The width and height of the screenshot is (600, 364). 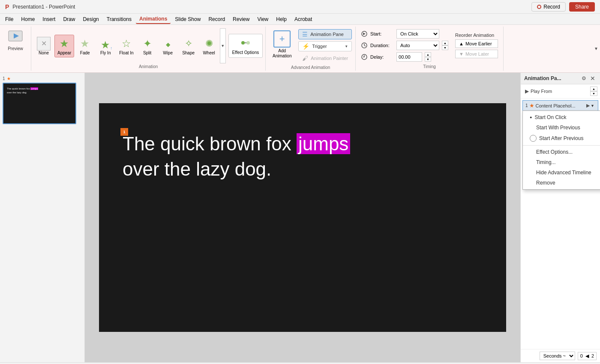 I want to click on menu-home: Home, so click(x=28, y=19).